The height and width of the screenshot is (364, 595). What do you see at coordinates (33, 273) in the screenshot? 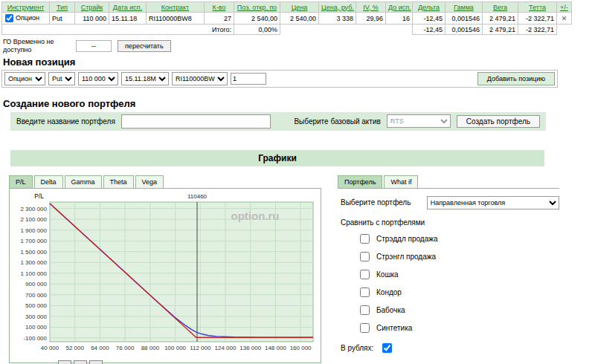
I see `svg-text: 1 100 000` at bounding box center [33, 273].